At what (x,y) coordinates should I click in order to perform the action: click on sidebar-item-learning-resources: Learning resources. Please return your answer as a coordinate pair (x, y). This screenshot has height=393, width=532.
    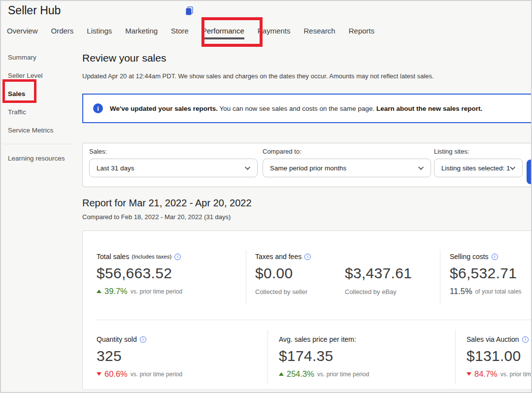
    Looking at the image, I should click on (36, 159).